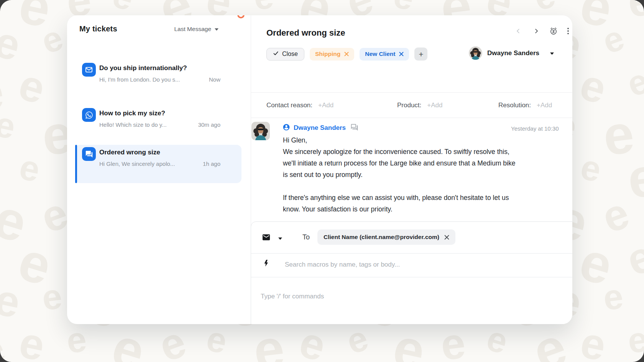 This screenshot has height=362, width=644. What do you see at coordinates (407, 265) in the screenshot?
I see `macro-search-input` at bounding box center [407, 265].